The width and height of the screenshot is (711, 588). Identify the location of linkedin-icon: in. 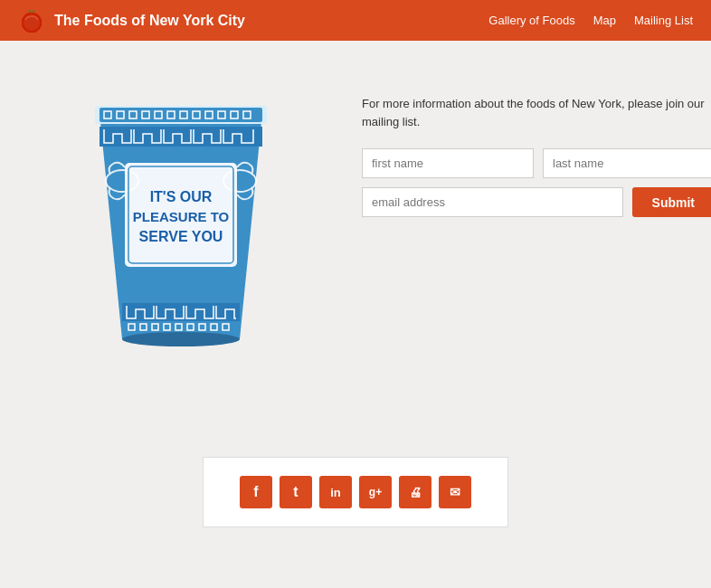
(336, 492).